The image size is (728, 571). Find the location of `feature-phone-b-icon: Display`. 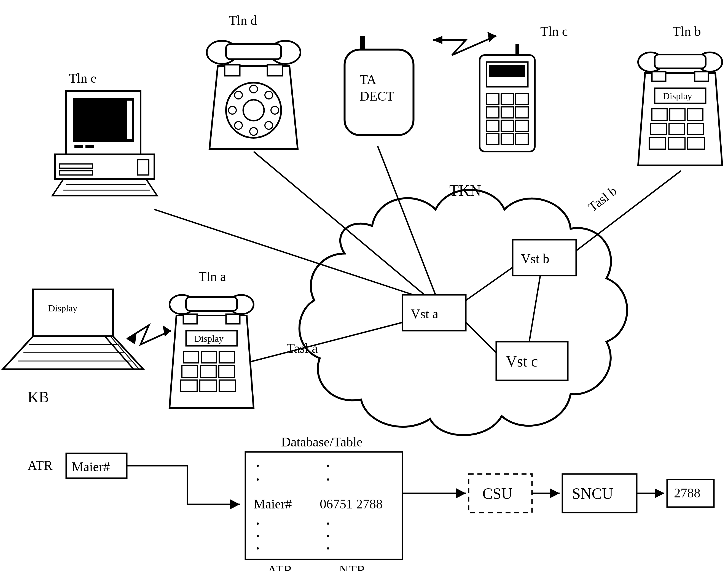

feature-phone-b-icon: Display is located at coordinates (680, 109).